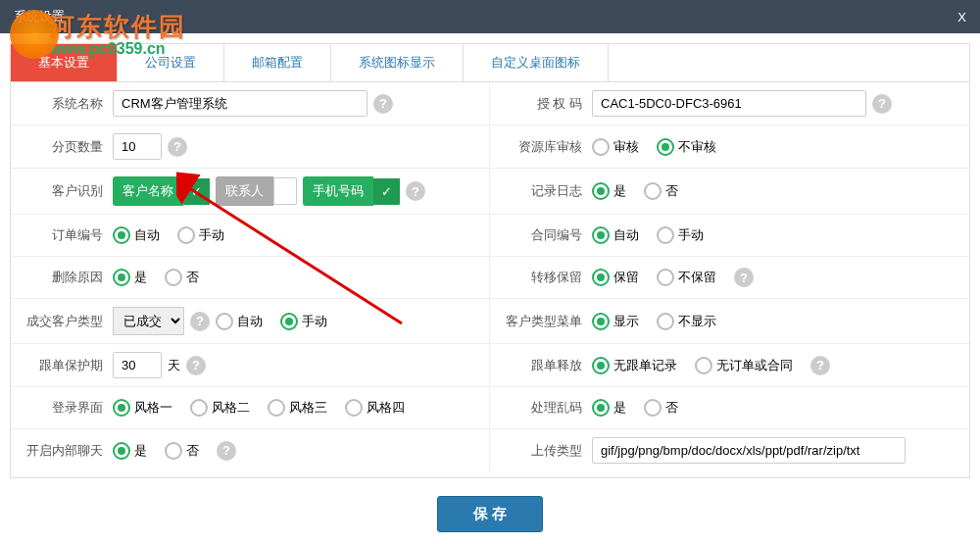 This screenshot has width=980, height=544. What do you see at coordinates (729, 104) in the screenshot?
I see `auth-code-input` at bounding box center [729, 104].